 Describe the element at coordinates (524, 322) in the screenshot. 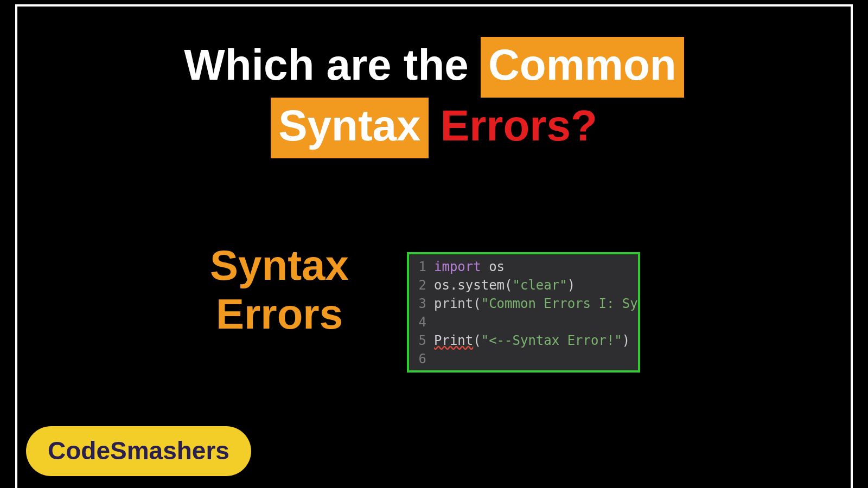

I see `code-line: 4` at that location.